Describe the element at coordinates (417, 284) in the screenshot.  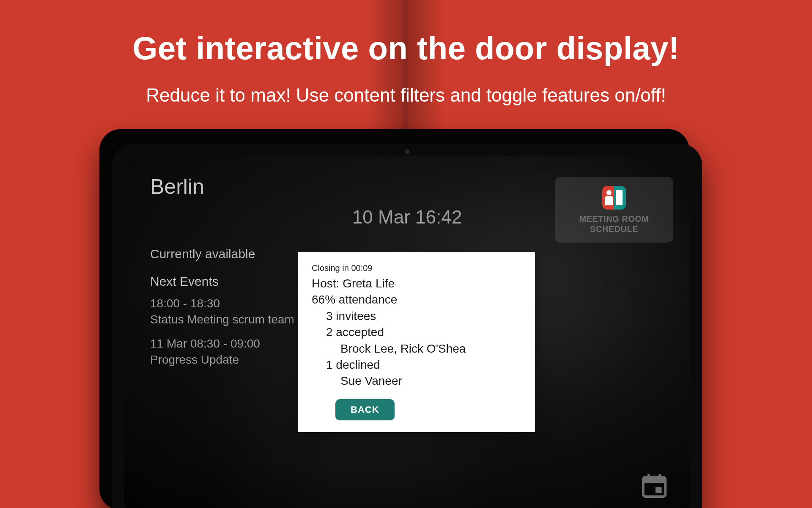
I see `popup-host: Host: Greta Life` at that location.